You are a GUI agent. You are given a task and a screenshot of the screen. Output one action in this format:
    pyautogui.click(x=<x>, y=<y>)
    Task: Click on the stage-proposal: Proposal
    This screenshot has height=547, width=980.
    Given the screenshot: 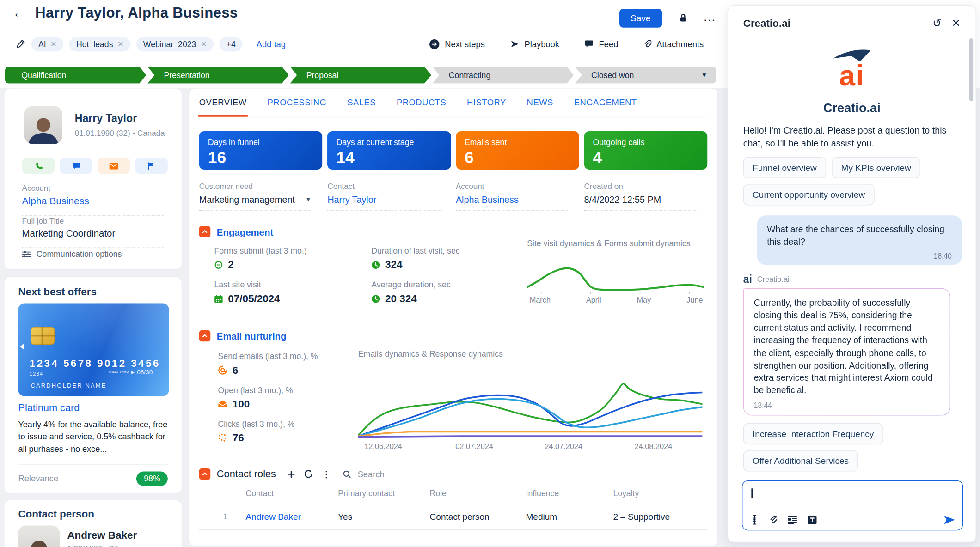 What is the action you would take?
    pyautogui.click(x=361, y=75)
    